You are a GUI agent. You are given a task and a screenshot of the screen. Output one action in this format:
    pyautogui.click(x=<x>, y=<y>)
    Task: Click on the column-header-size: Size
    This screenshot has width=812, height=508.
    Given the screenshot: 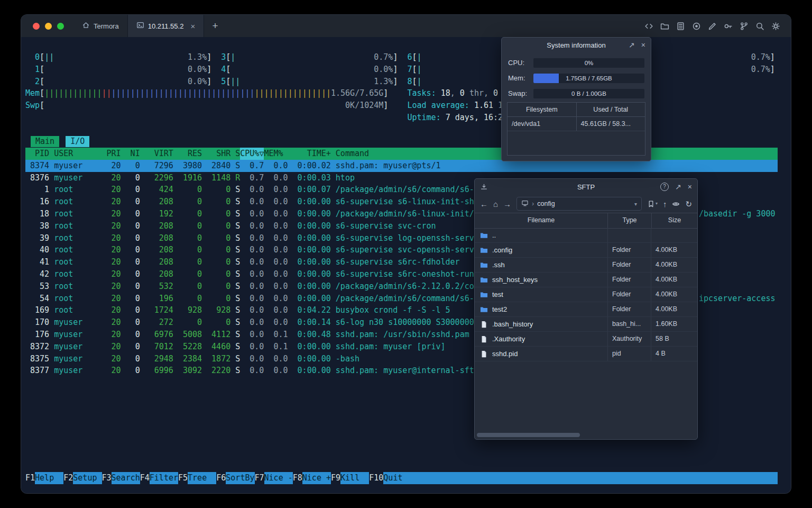 What is the action you would take?
    pyautogui.click(x=675, y=221)
    